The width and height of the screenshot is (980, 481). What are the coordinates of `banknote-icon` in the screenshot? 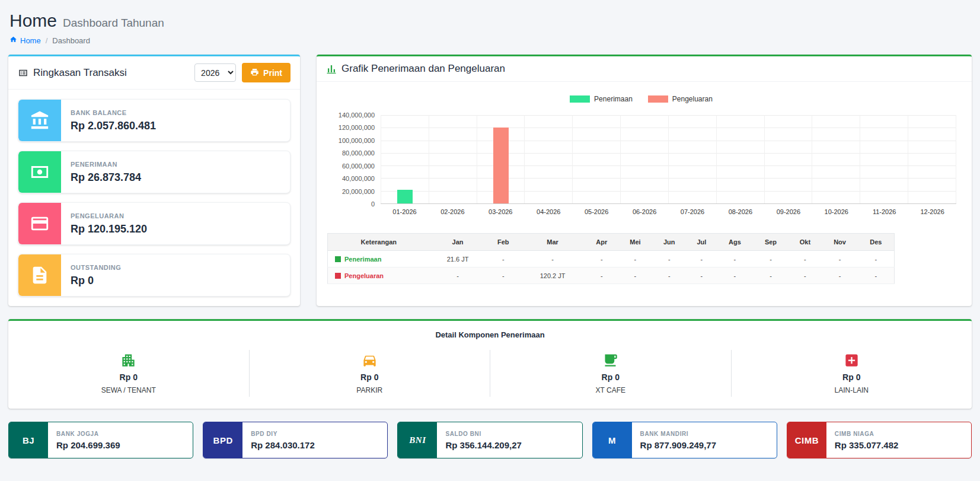 It's located at (40, 172).